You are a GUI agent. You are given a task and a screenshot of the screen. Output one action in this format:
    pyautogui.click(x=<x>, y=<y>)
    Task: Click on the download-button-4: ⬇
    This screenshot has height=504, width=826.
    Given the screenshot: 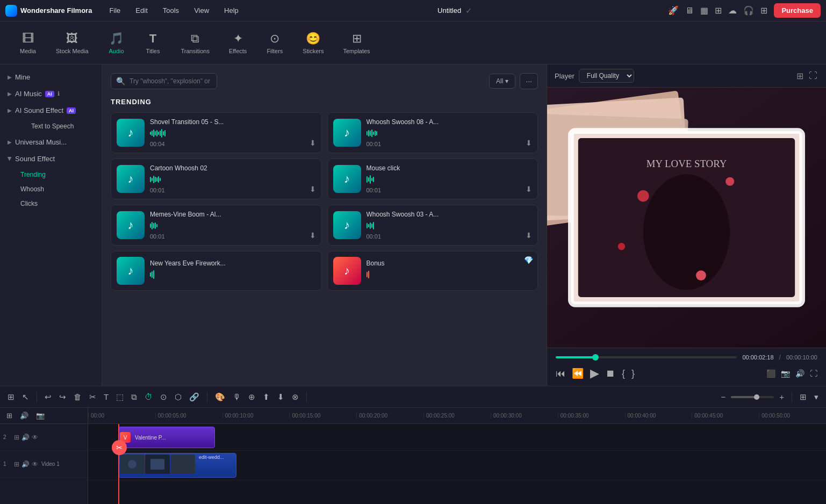 What is the action you would take?
    pyautogui.click(x=529, y=189)
    